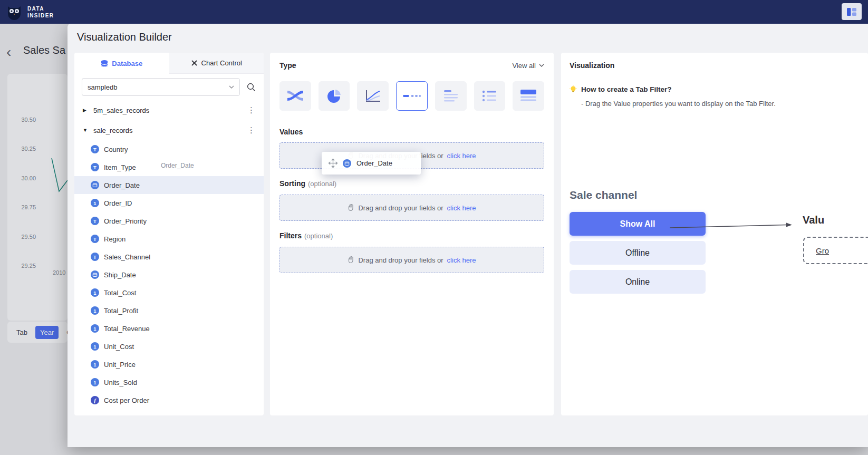 Image resolution: width=868 pixels, height=455 pixels. Describe the element at coordinates (638, 282) in the screenshot. I see `filter-button-online: Online` at that location.